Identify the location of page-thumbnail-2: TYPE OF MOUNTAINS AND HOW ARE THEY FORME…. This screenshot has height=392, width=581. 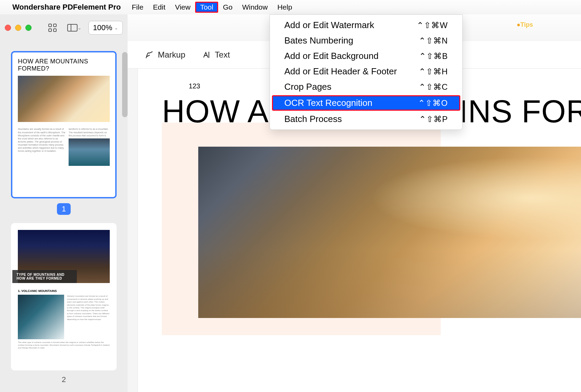
(64, 297).